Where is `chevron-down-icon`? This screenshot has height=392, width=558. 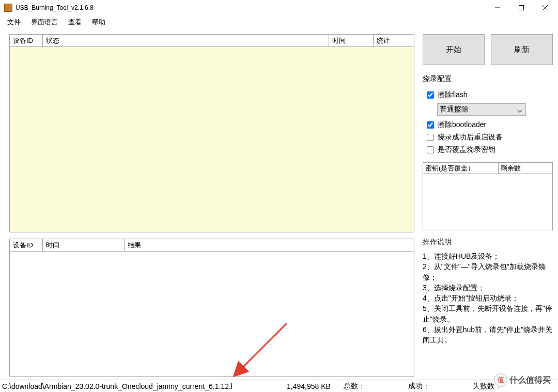
chevron-down-icon is located at coordinates (520, 111).